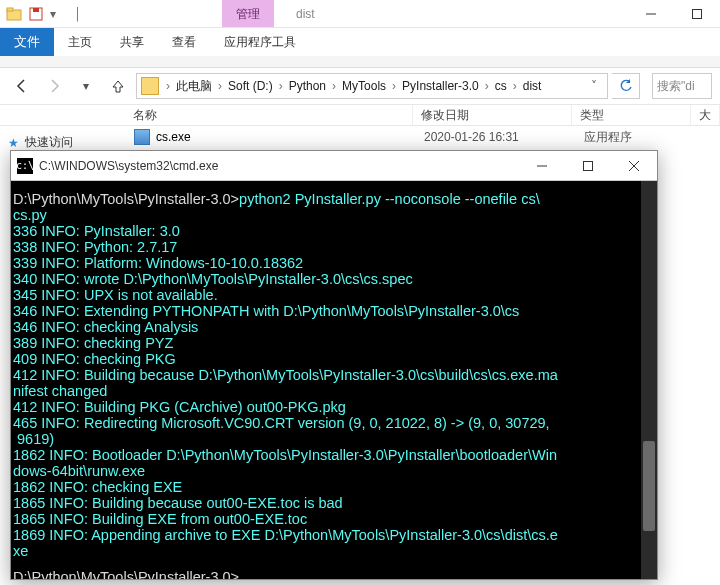 The height and width of the screenshot is (585, 720). I want to click on cmd-minimize-button, so click(542, 166).